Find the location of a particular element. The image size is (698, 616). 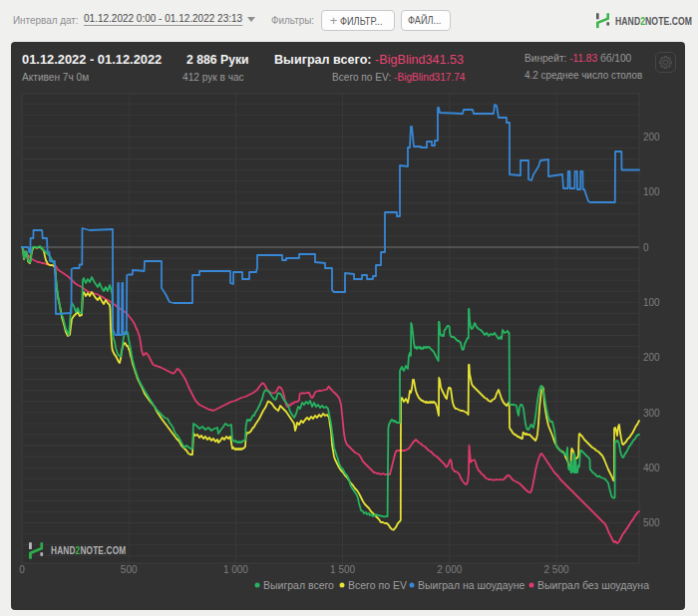

svg-text: 300 is located at coordinates (652, 413).